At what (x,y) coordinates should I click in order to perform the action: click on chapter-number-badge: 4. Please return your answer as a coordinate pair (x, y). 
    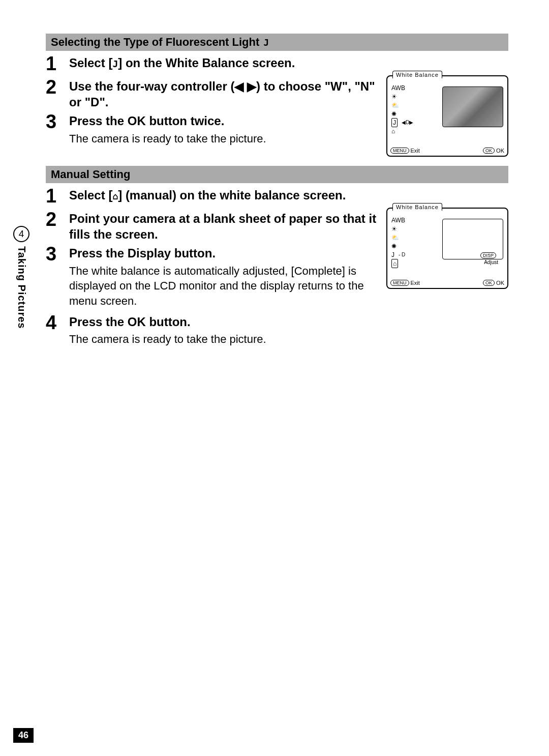
    Looking at the image, I should click on (21, 234).